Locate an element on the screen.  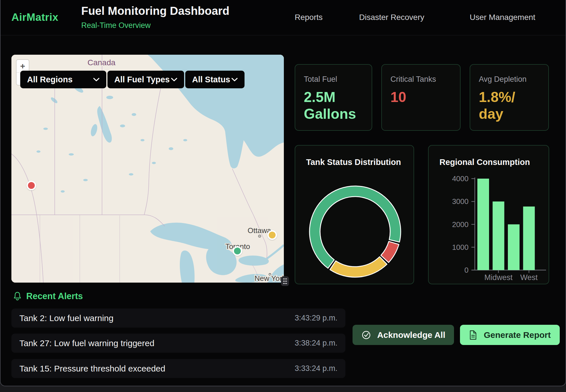
document-icon is located at coordinates (473, 335).